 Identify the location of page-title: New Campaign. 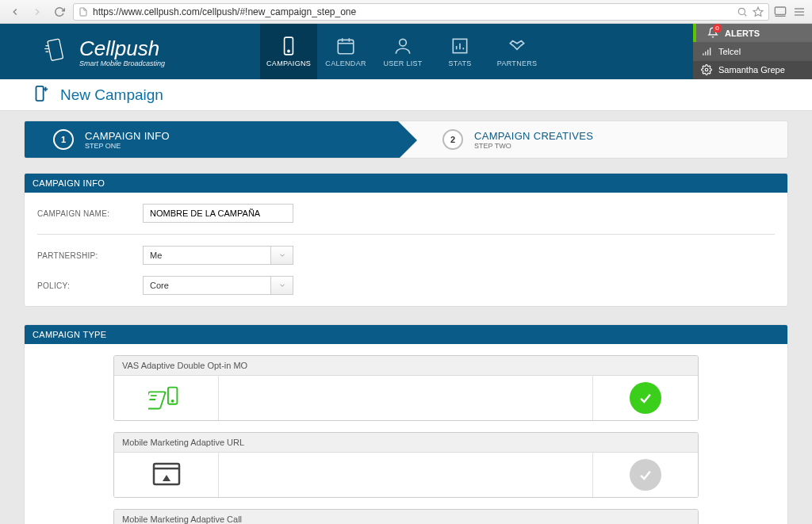
(112, 95).